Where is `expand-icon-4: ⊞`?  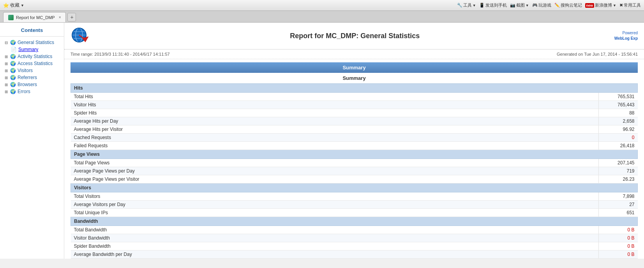 expand-icon-4: ⊞ is located at coordinates (7, 78).